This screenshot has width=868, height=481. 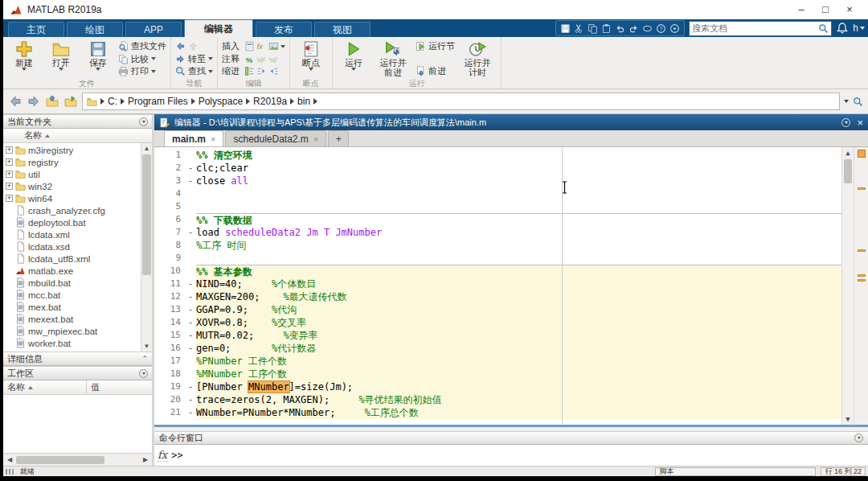 What do you see at coordinates (579, 29) in the screenshot?
I see `cut-icon` at bounding box center [579, 29].